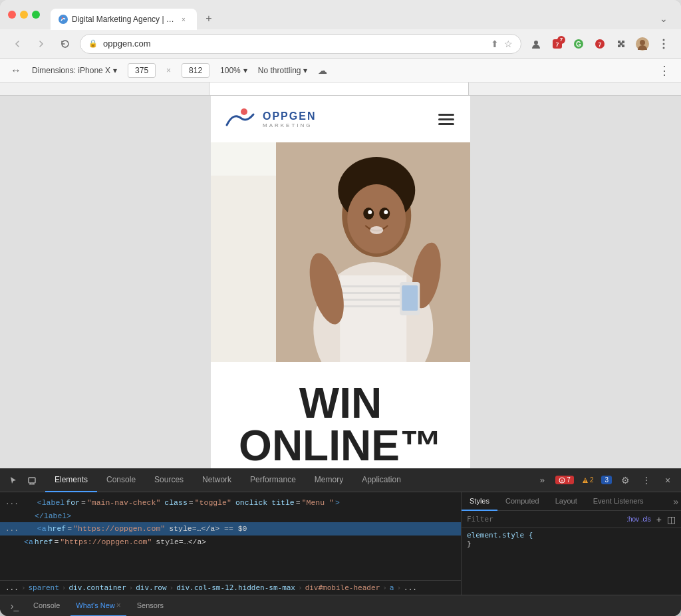 The width and height of the screenshot is (681, 616). Describe the element at coordinates (642, 44) in the screenshot. I see `avatar-extension` at that location.